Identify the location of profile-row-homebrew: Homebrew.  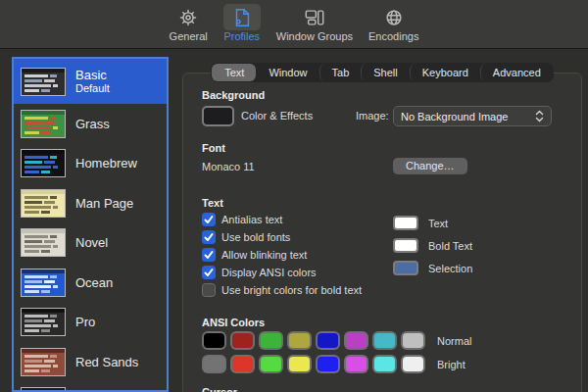
(90, 165).